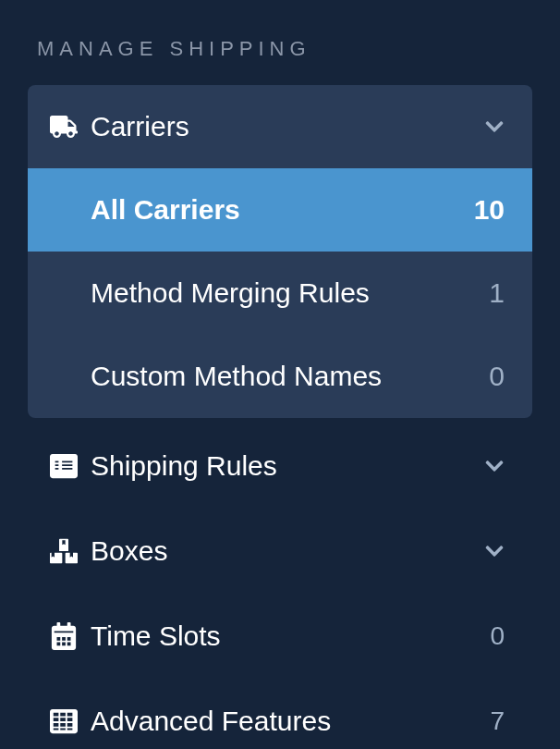  I want to click on sidebar-subitem-method-merging-rules: Method Merging Rules 1, so click(280, 293).